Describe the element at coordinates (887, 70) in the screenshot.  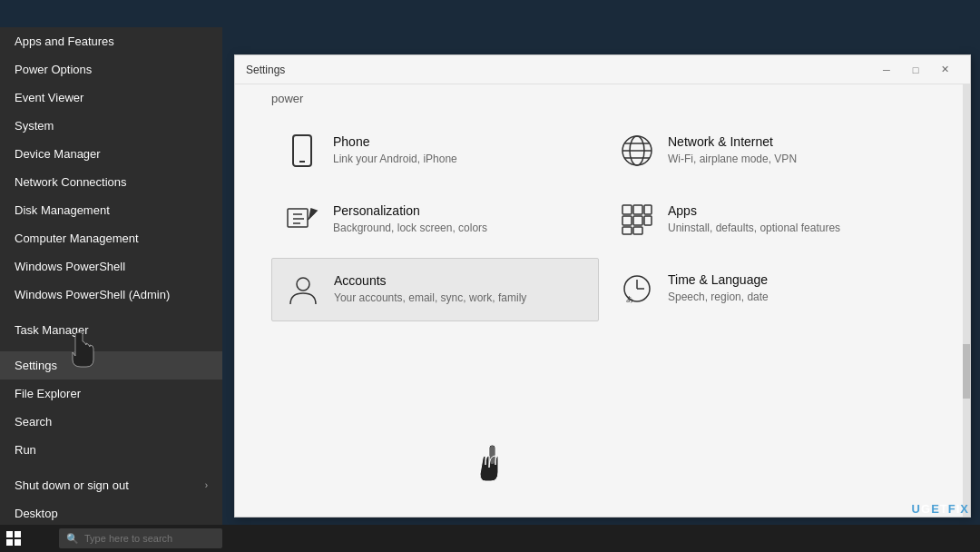
I see `minimize-button: ─` at that location.